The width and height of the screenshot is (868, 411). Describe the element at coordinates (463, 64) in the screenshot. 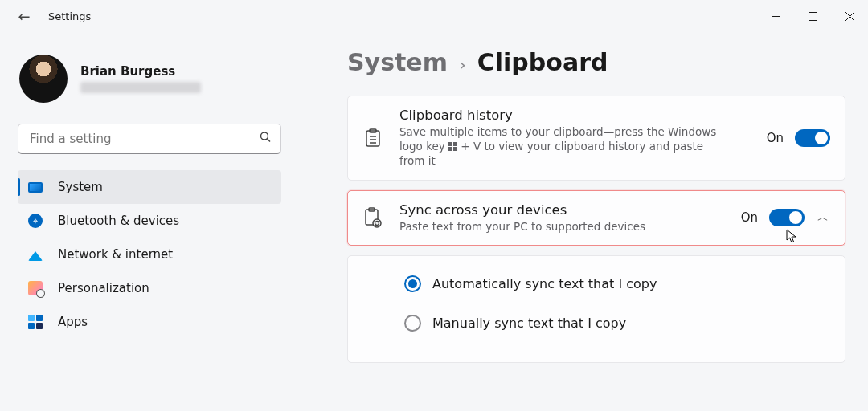

I see `chevron-right-icon: ›` at that location.